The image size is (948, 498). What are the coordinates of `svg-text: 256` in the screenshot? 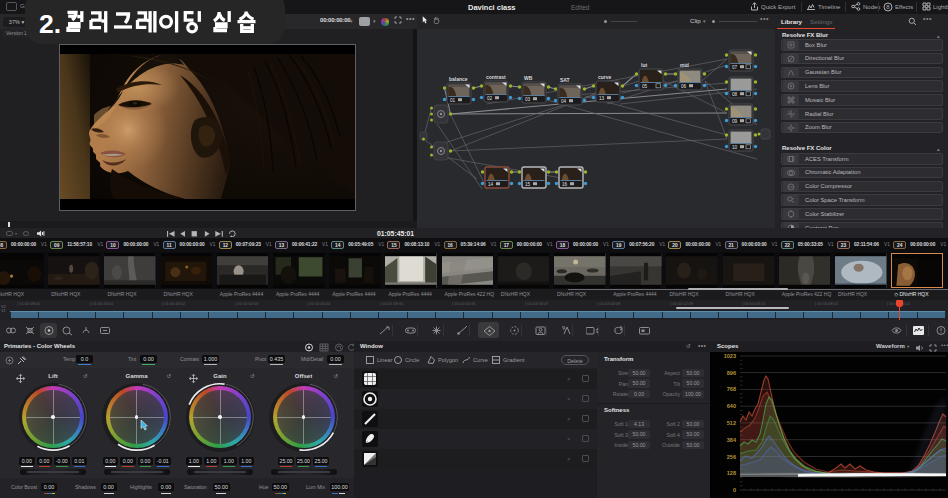 It's located at (732, 457).